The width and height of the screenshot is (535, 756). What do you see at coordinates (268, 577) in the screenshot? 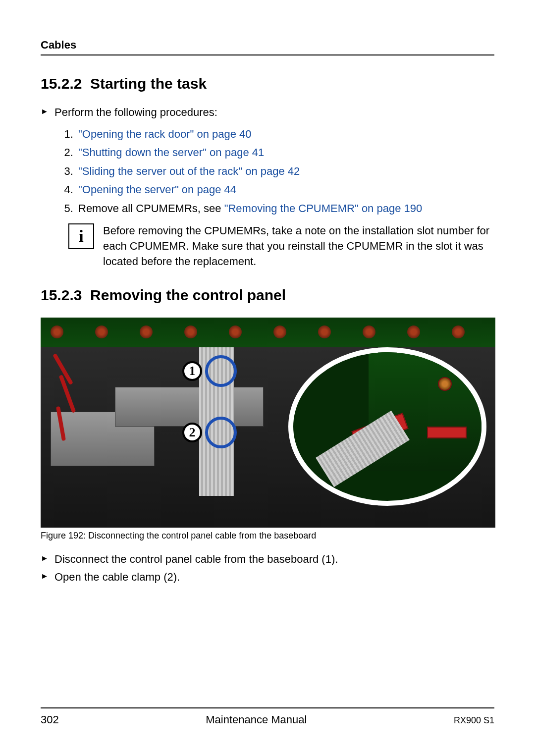
I see `procedure-step: Open the cable clamp (2).` at bounding box center [268, 577].